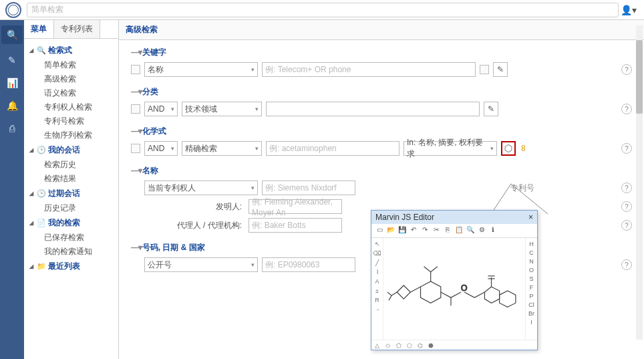 The height and width of the screenshot is (359, 644). Describe the element at coordinates (422, 346) in the screenshot. I see `ring6b-icon: ⌬` at that location.